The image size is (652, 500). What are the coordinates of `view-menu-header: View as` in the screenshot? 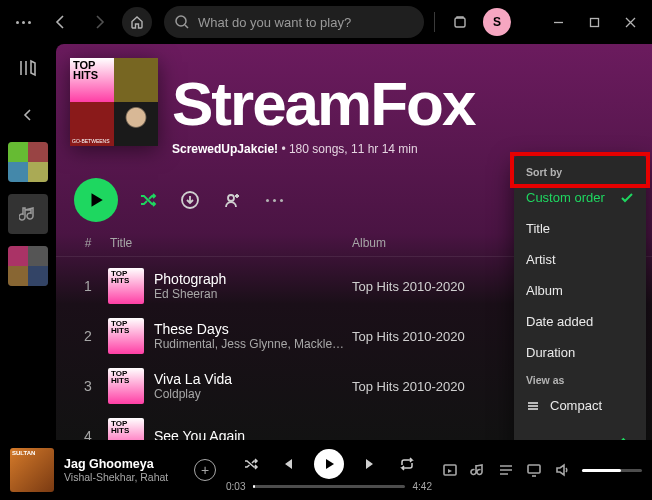 It's located at (580, 379).